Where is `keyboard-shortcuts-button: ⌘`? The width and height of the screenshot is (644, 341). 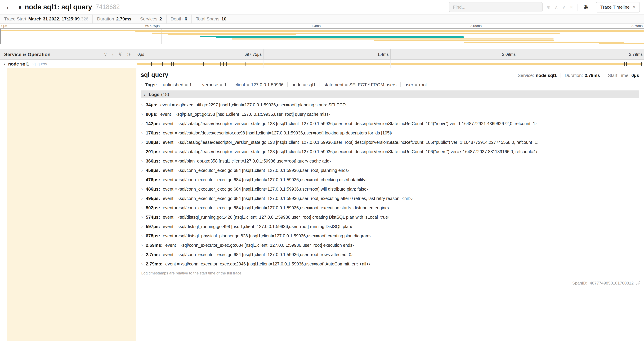
keyboard-shortcuts-button: ⌘ is located at coordinates (586, 7).